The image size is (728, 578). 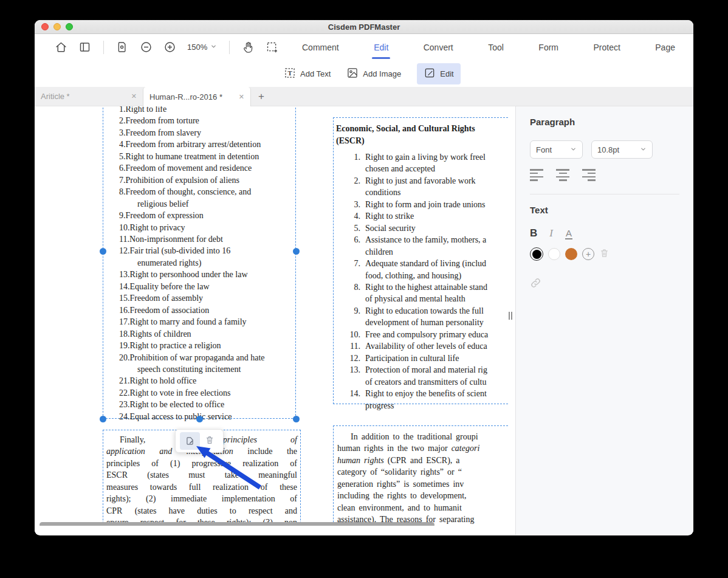 I want to click on underline-color-button: A, so click(x=569, y=233).